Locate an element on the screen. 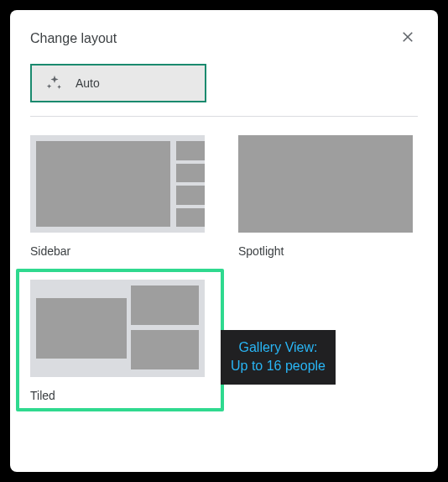 The image size is (448, 482). layout-option-spotlight: Spotlight is located at coordinates (328, 196).